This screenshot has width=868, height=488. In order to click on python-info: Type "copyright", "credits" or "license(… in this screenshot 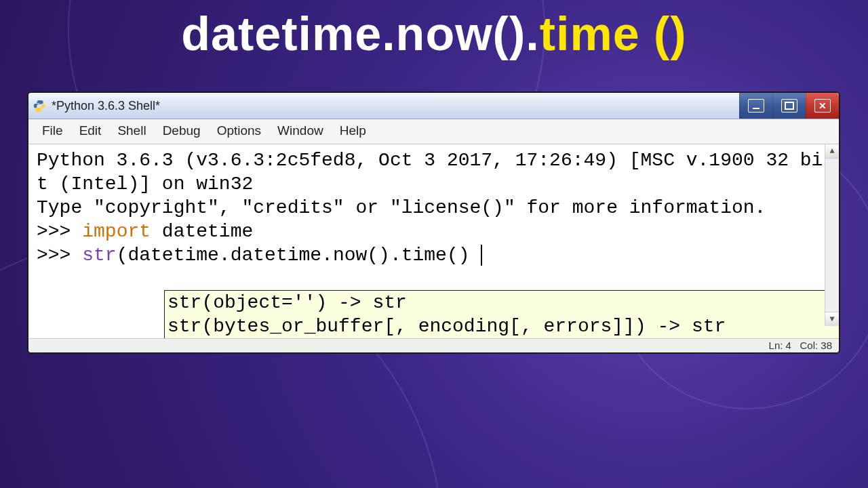, I will do `click(434, 207)`.